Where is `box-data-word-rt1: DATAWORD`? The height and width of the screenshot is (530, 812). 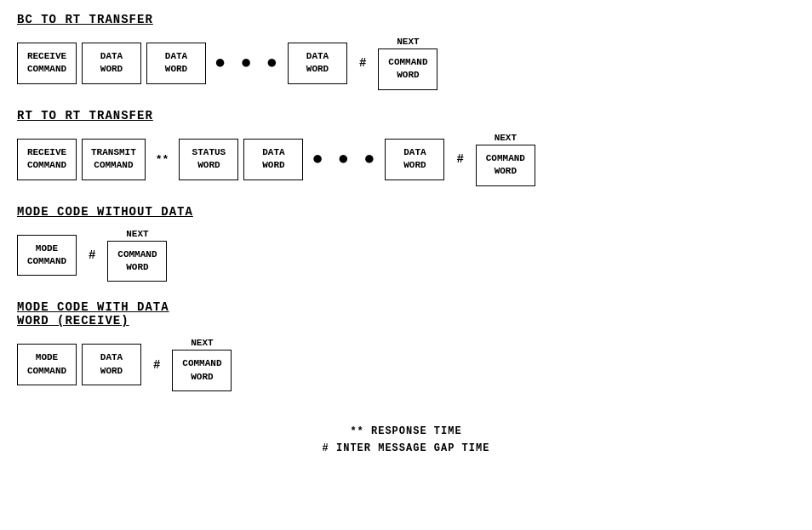
box-data-word-rt1: DATAWORD is located at coordinates (273, 160).